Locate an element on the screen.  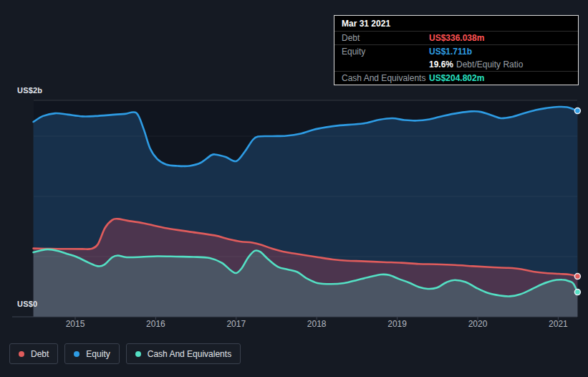
tooltip-row-cash: Cash And Equivalents US$204.802m is located at coordinates (456, 78).